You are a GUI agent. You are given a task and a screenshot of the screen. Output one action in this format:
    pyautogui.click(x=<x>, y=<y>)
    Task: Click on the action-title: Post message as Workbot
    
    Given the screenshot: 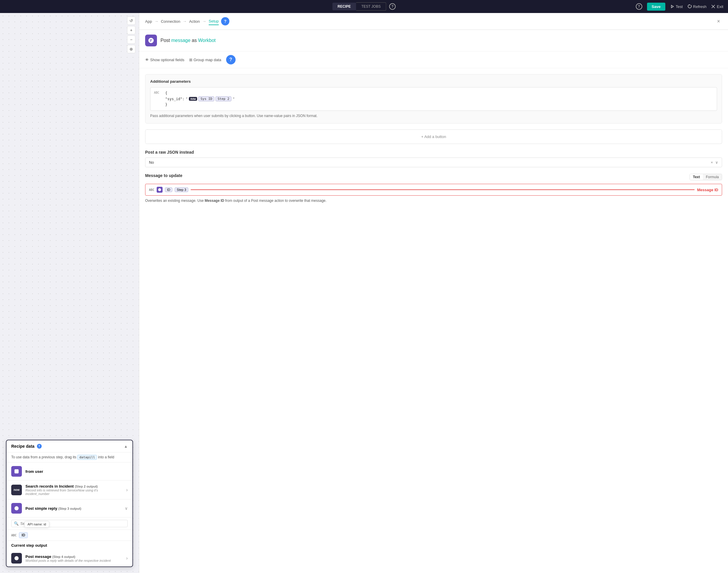 What is the action you would take?
    pyautogui.click(x=188, y=41)
    